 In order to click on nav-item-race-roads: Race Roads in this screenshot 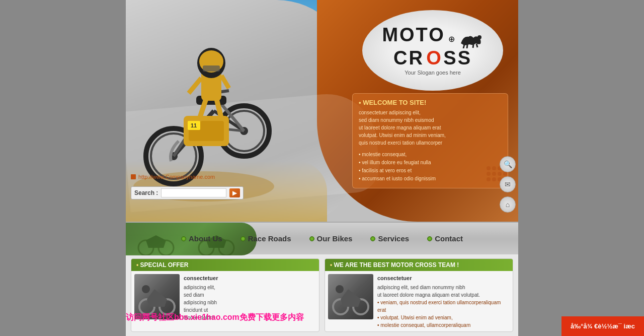, I will do `click(266, 239)`.